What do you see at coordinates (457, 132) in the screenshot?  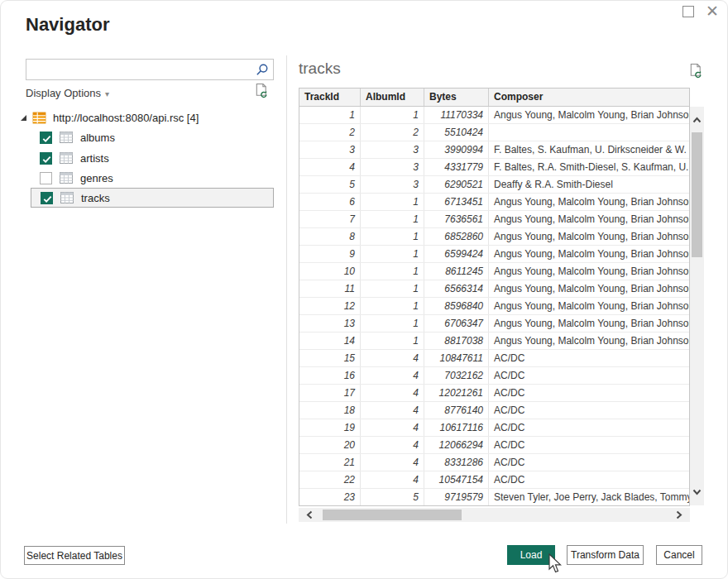 I see `table-cell: 5510424` at bounding box center [457, 132].